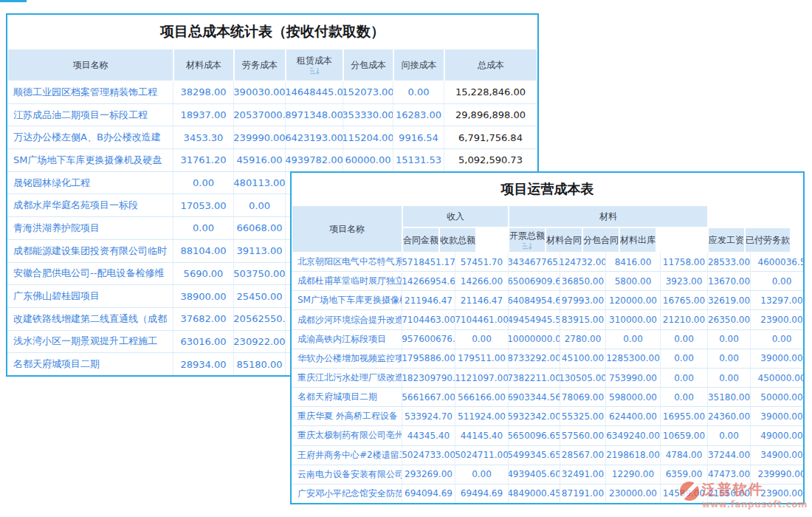  Describe the element at coordinates (90, 115) in the screenshot. I see `project-name-cell: 江苏成品油二期项目一标段工程` at that location.